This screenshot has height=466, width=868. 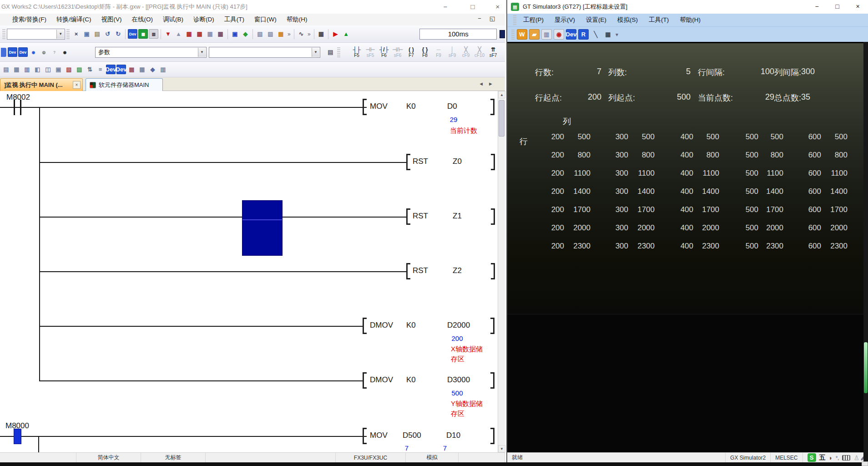 I want to click on monitor-pause-icon: ▦, so click(x=210, y=34).